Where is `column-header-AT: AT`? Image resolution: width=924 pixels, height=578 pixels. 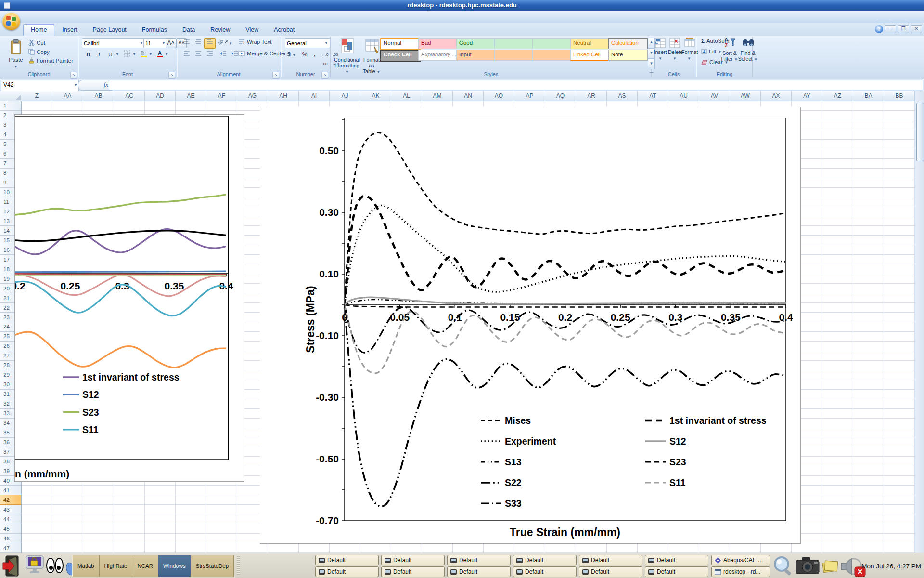
column-header-AT: AT is located at coordinates (653, 96).